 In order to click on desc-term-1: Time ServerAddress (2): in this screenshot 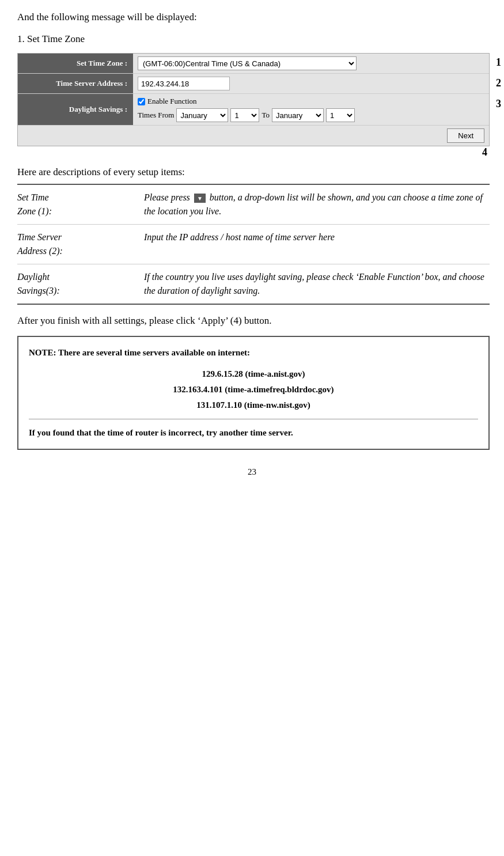, I will do `click(81, 244)`.